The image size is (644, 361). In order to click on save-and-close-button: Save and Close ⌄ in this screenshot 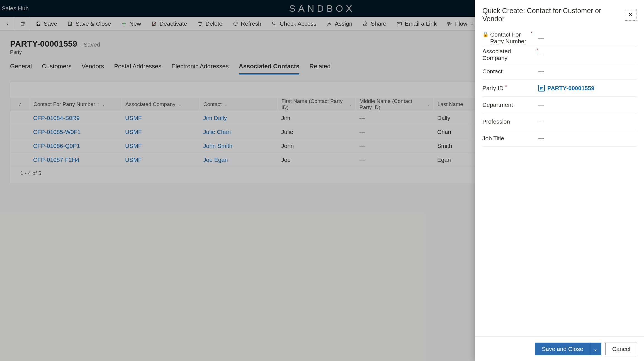, I will do `click(568, 349)`.